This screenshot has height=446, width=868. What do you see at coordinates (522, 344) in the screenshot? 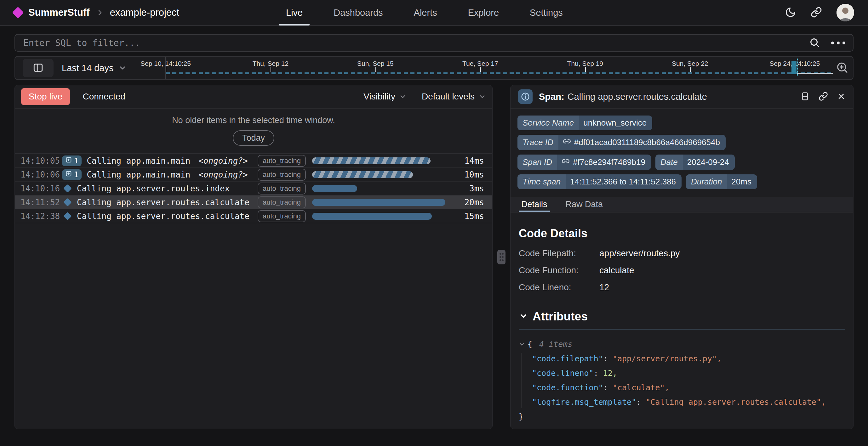
I see `collapse-caret-icon` at bounding box center [522, 344].